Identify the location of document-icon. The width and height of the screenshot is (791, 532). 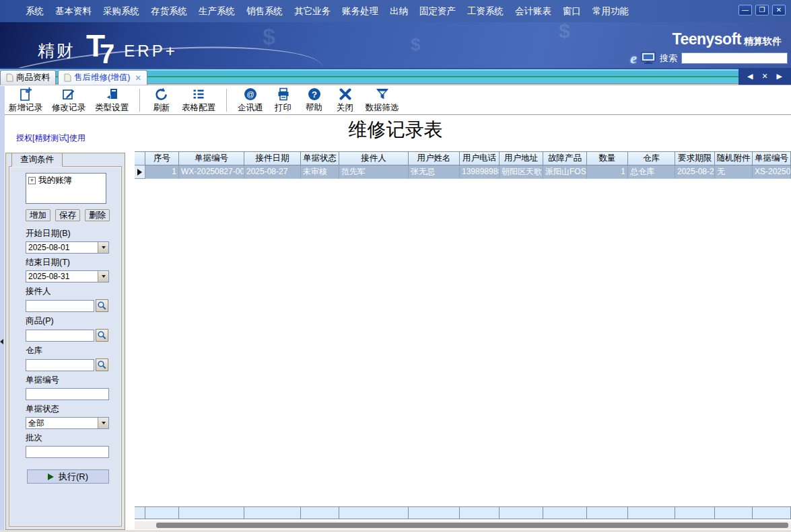
(9, 78).